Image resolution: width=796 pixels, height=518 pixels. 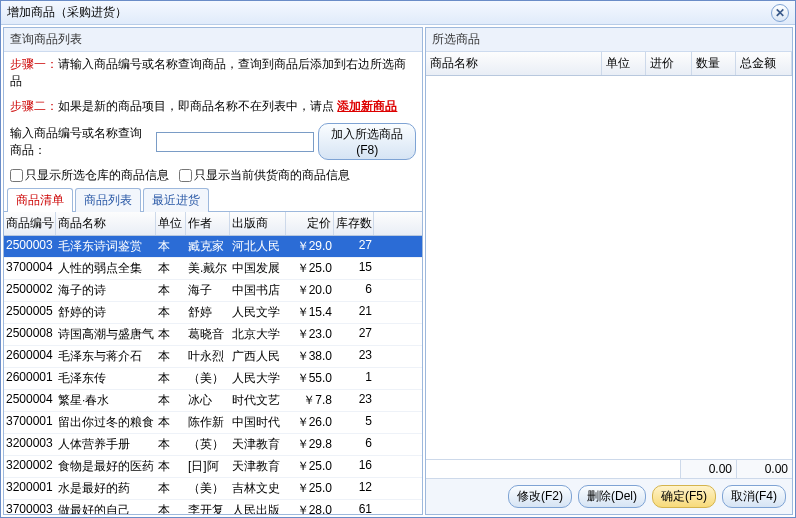 I want to click on cell-code: 3700001, so click(x=30, y=422).